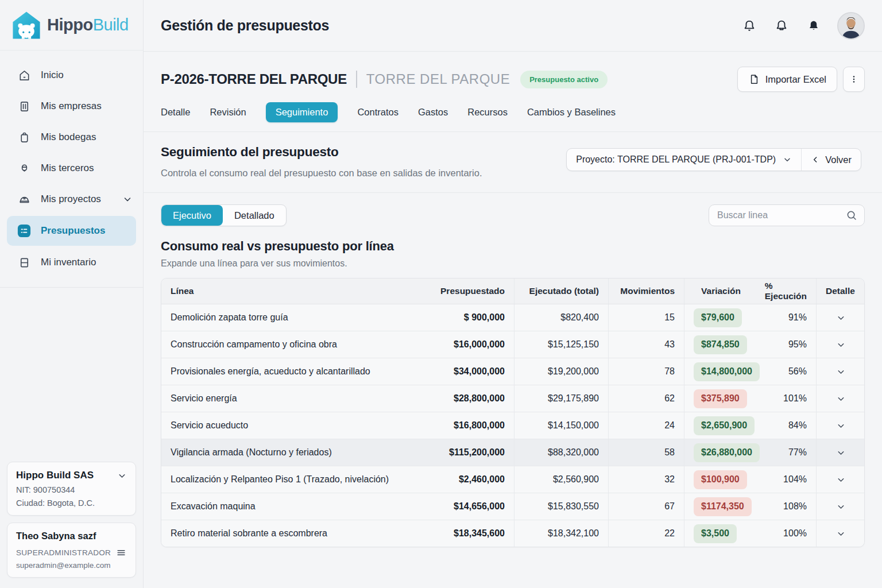 The width and height of the screenshot is (882, 588). I want to click on view-mode-detallado: Detallado, so click(254, 215).